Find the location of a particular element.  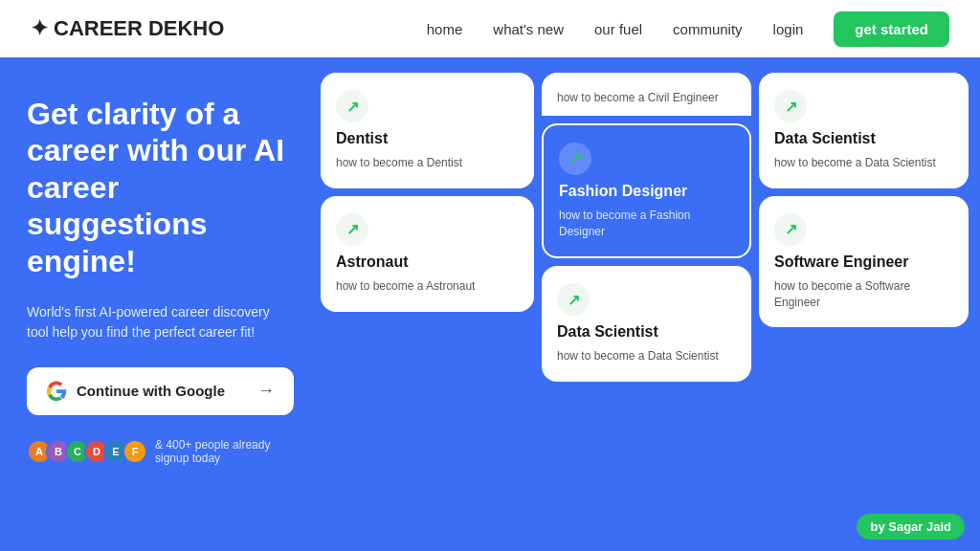

nav-community: community is located at coordinates (708, 29).